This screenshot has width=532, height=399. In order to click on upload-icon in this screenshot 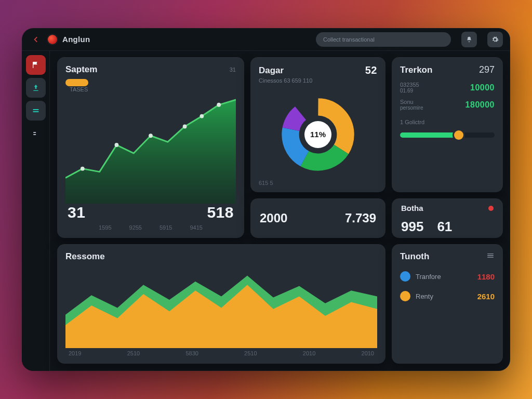, I will do `click(36, 88)`.